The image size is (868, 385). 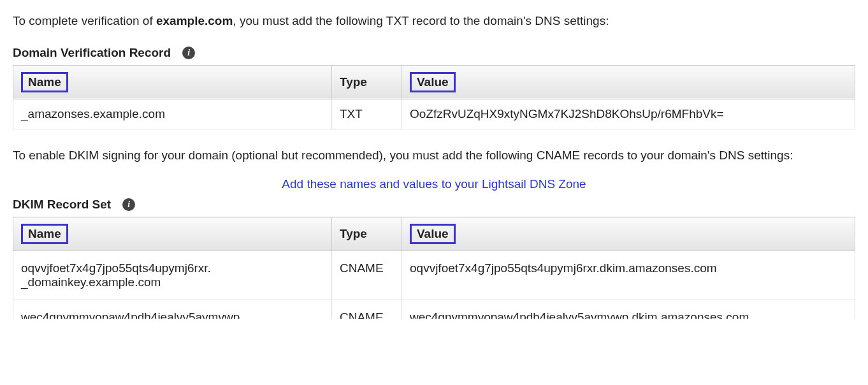 I want to click on table-row: oqvvjfoet7x4g7jpo55qts4upymj6rxr. _domai…, so click(x=435, y=275).